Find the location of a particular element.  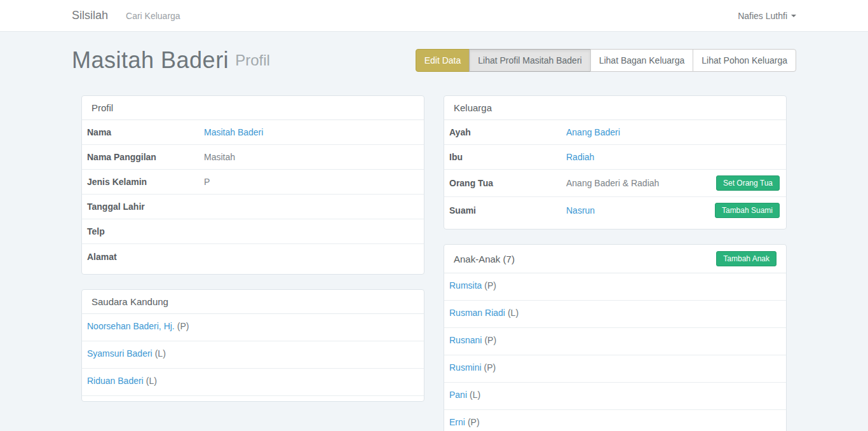

child-row: Pani(L) is located at coordinates (615, 397).